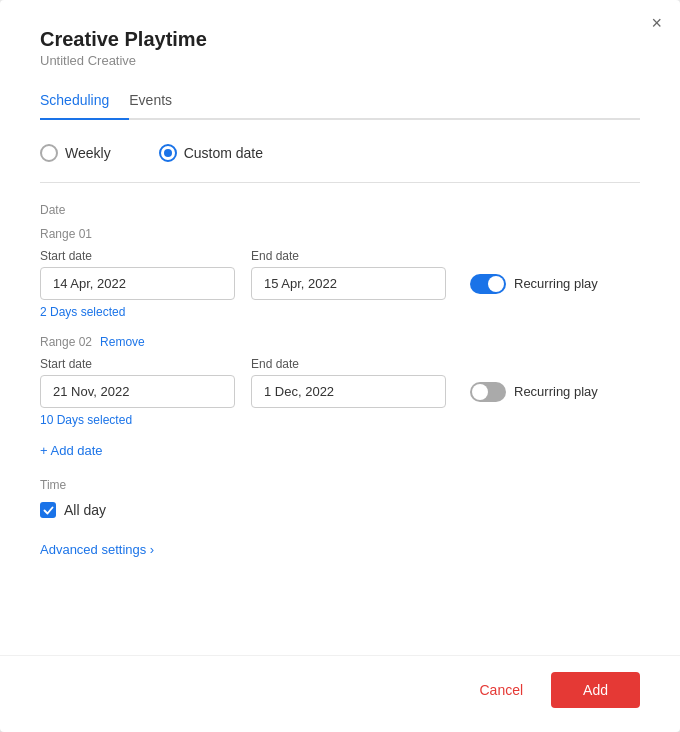  Describe the element at coordinates (488, 392) in the screenshot. I see `range-02-toggle-track` at that location.